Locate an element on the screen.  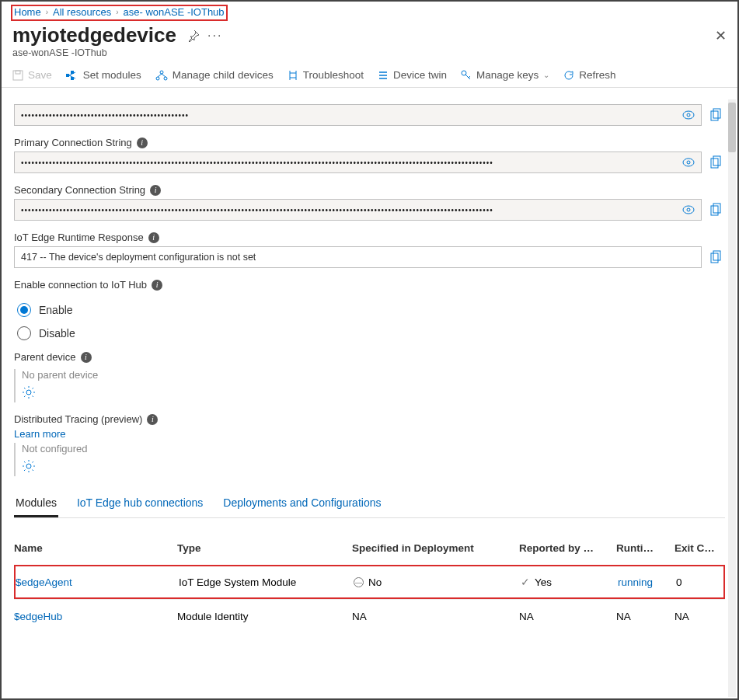
scrollbar-track is located at coordinates (732, 398).